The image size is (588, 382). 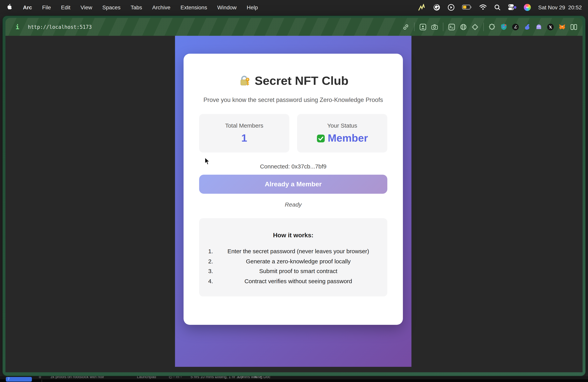 What do you see at coordinates (136, 7) in the screenshot?
I see `menu-item-tabs: Tabs` at bounding box center [136, 7].